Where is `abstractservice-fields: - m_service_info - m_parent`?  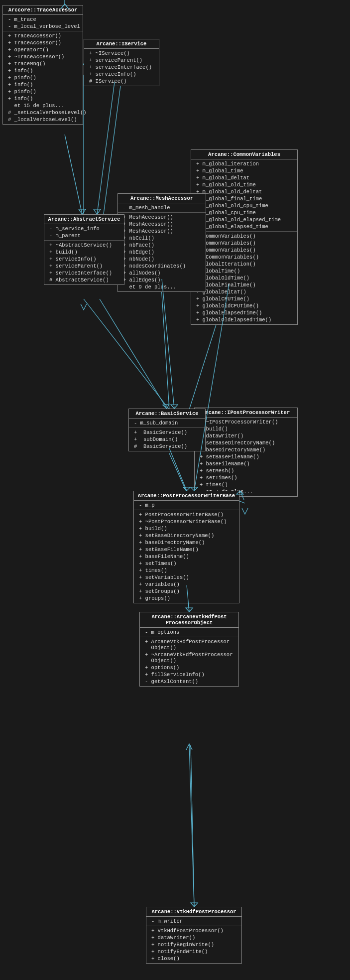
abstractservice-fields: - m_service_info - m_parent is located at coordinates (84, 232).